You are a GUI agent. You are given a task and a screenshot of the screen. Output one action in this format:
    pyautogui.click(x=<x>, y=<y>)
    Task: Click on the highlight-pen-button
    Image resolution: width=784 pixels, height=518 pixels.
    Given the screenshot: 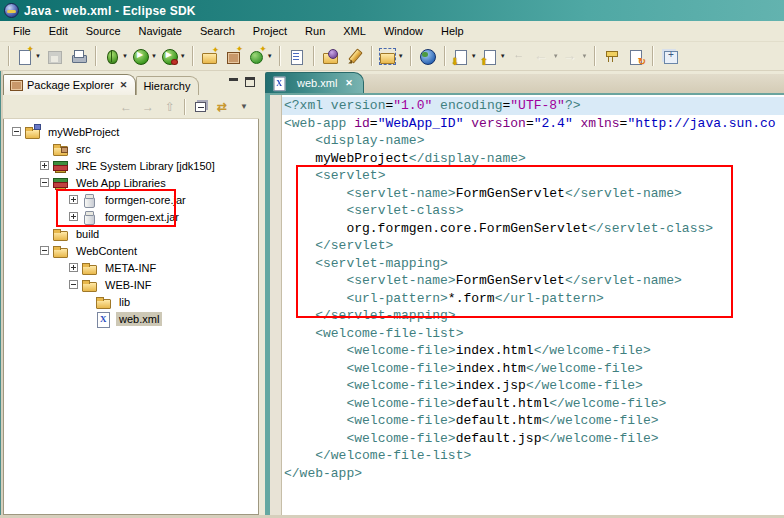 What is the action you would take?
    pyautogui.click(x=355, y=56)
    